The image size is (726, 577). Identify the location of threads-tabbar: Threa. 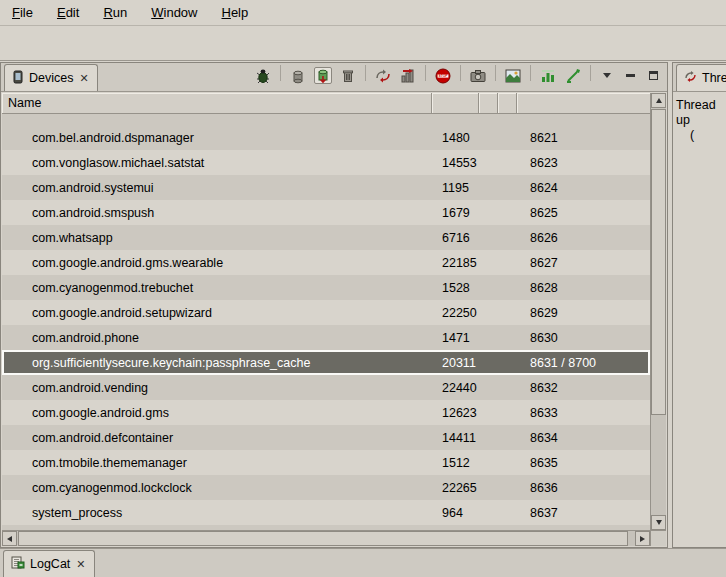
(700, 78).